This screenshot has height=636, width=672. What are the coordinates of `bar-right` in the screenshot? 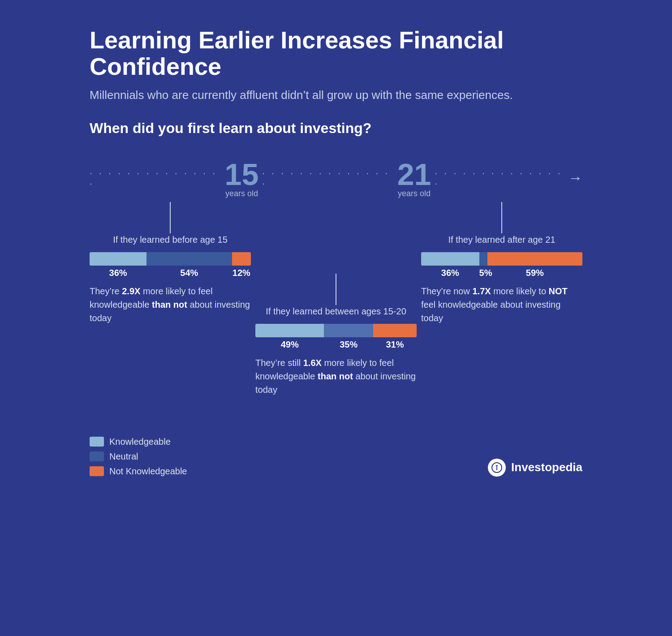 It's located at (502, 259).